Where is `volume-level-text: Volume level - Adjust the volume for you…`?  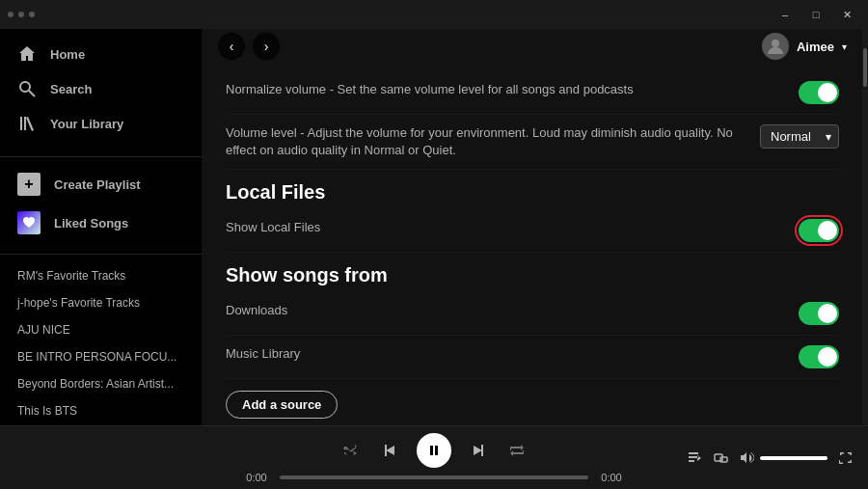
volume-level-text: Volume level - Adjust the volume for you… is located at coordinates (493, 142).